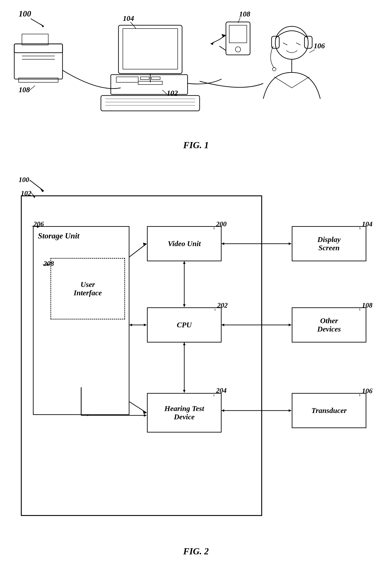 The image size is (392, 566). What do you see at coordinates (184, 244) in the screenshot?
I see `video-unit-label: Video Unit` at bounding box center [184, 244].